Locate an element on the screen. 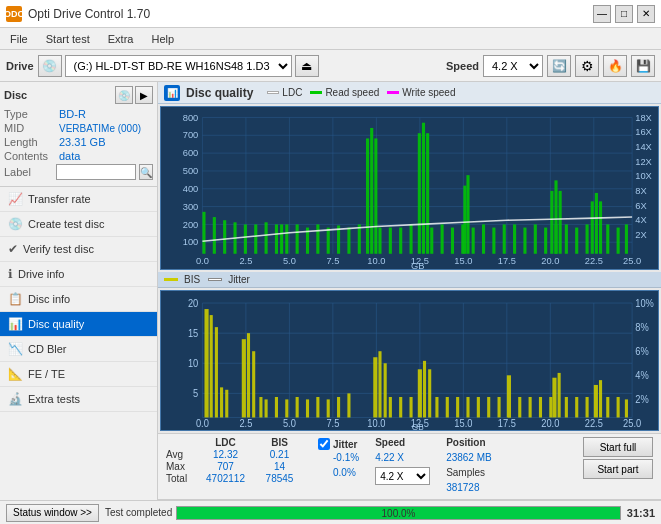  eject-button: ⏏ is located at coordinates (307, 66).